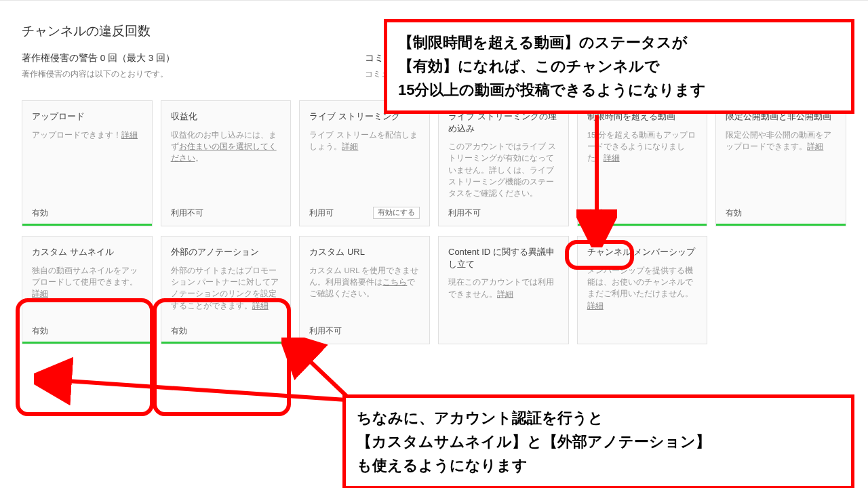 The width and height of the screenshot is (868, 488). Describe the element at coordinates (640, 282) in the screenshot. I see `card-desc-pre: メンバーシップを提供する機能は、お使いのチャンネルでまだご利用いただけません。` at that location.